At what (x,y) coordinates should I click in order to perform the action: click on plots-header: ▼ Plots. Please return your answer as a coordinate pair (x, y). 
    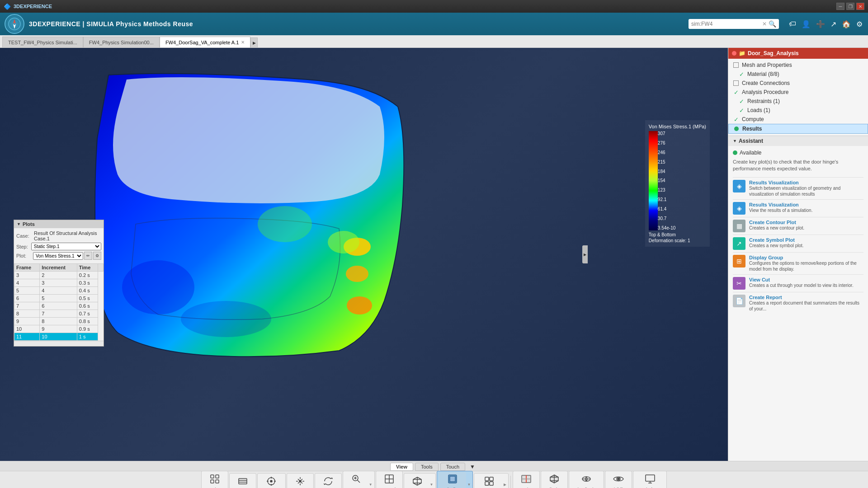
    Looking at the image, I should click on (59, 224).